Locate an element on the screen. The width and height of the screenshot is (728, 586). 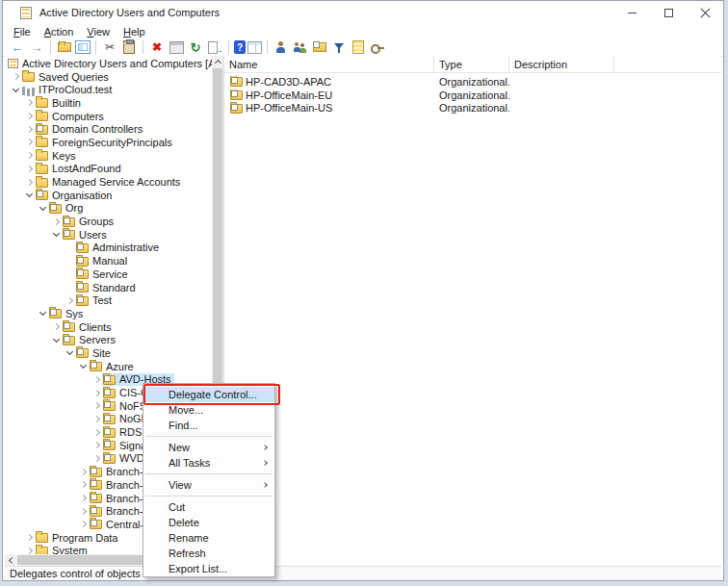
tree-item: ForeignSecurityPrincipals is located at coordinates (118, 142).